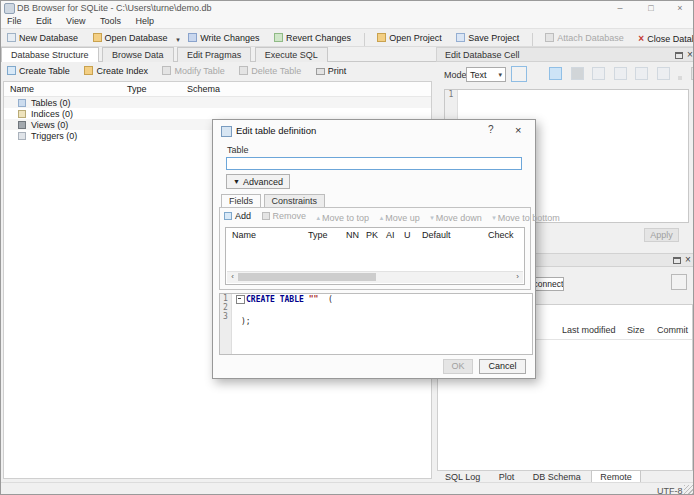 The image size is (694, 495). I want to click on save-project-button: Save Project, so click(488, 38).